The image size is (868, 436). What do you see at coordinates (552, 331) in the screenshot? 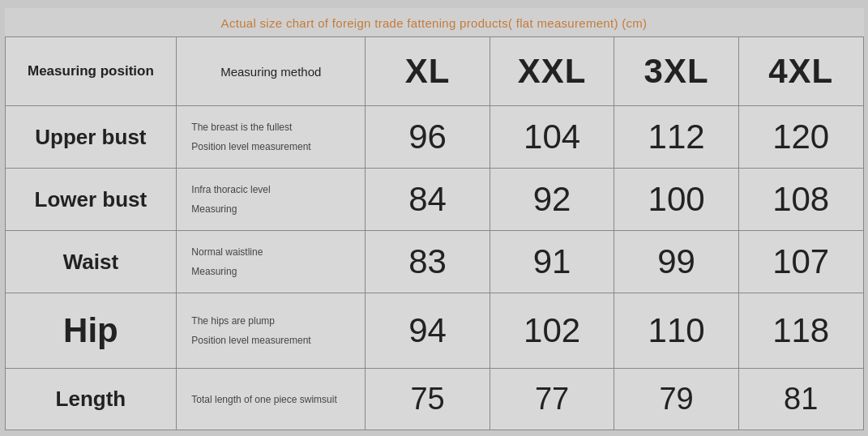
I see `row-value-3-1: 102` at bounding box center [552, 331].